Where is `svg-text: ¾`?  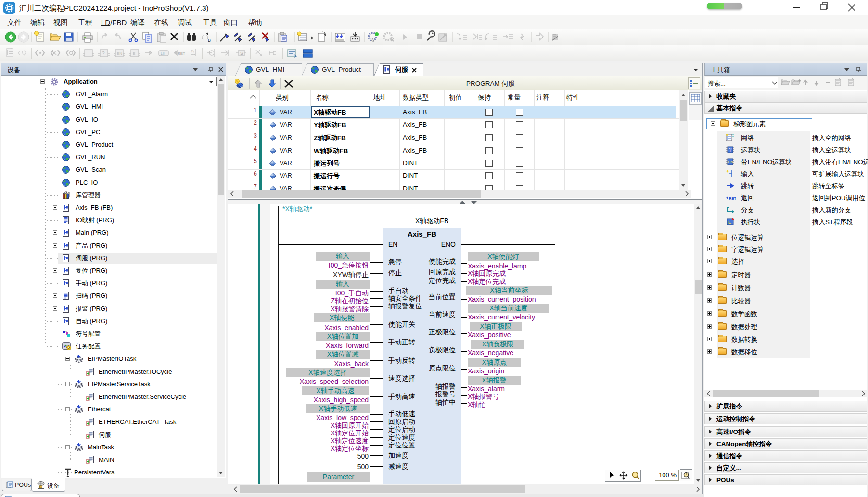 svg-text: ¾ is located at coordinates (192, 51).